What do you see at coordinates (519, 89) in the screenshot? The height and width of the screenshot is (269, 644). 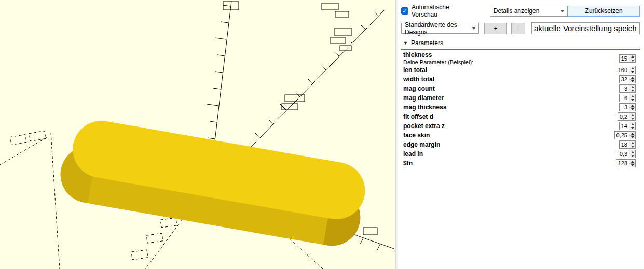 I see `param-row-mag-count: mag count 3` at bounding box center [519, 89].